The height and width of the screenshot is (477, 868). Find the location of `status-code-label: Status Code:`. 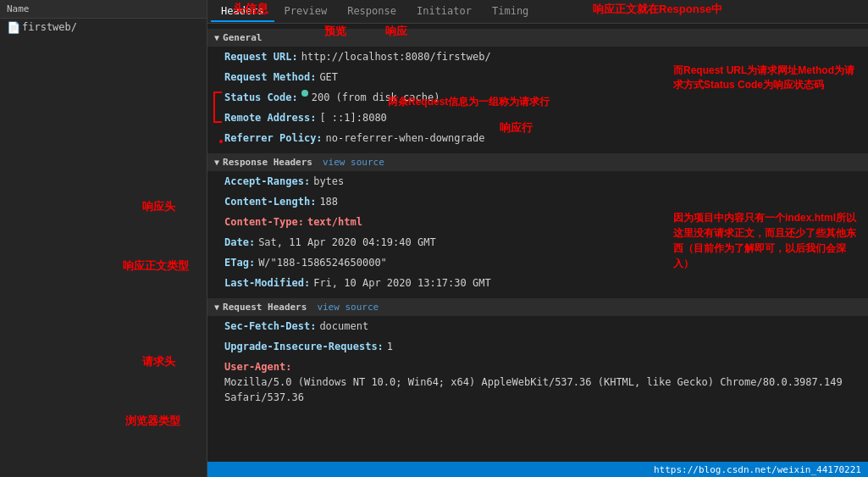

status-code-label: Status Code: is located at coordinates (261, 97).